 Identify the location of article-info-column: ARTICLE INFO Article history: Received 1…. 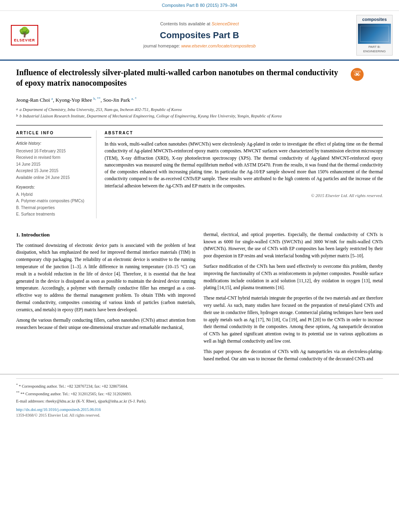
(56, 175).